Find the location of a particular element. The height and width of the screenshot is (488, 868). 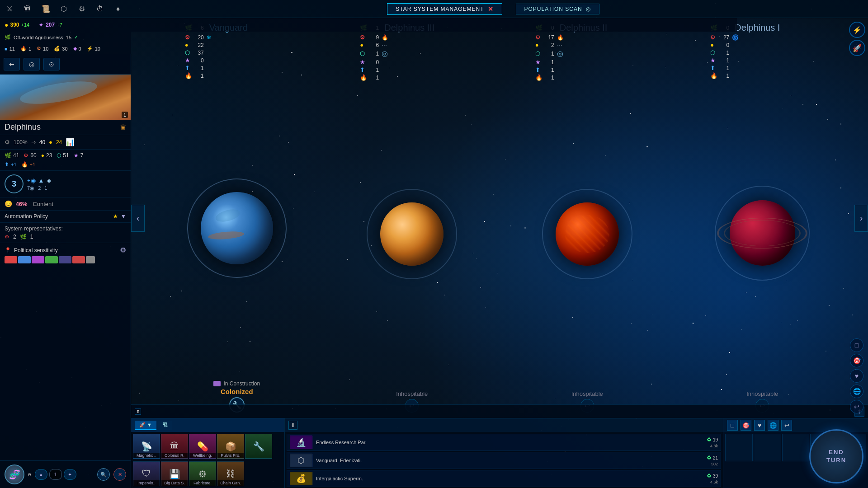

tech-btn-3: ♥ is located at coordinates (760, 425).